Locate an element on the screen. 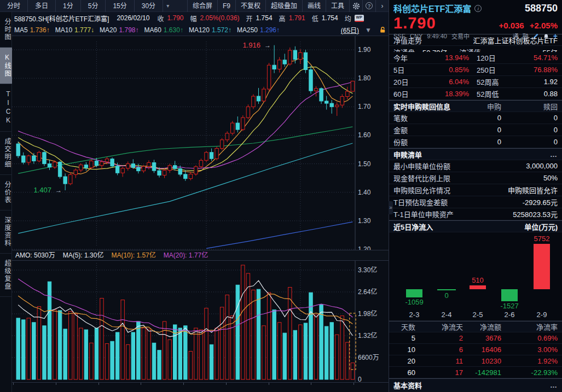 This screenshot has width=562, height=392. tab-1min: 1分 is located at coordinates (68, 6).